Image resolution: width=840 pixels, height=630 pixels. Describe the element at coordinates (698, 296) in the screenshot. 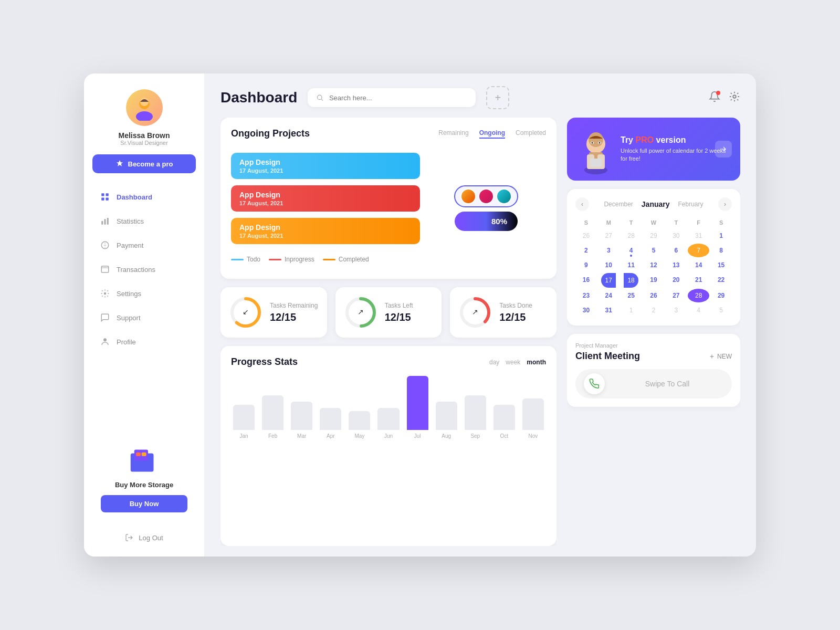

I see `cal-day-jan28: 28` at that location.